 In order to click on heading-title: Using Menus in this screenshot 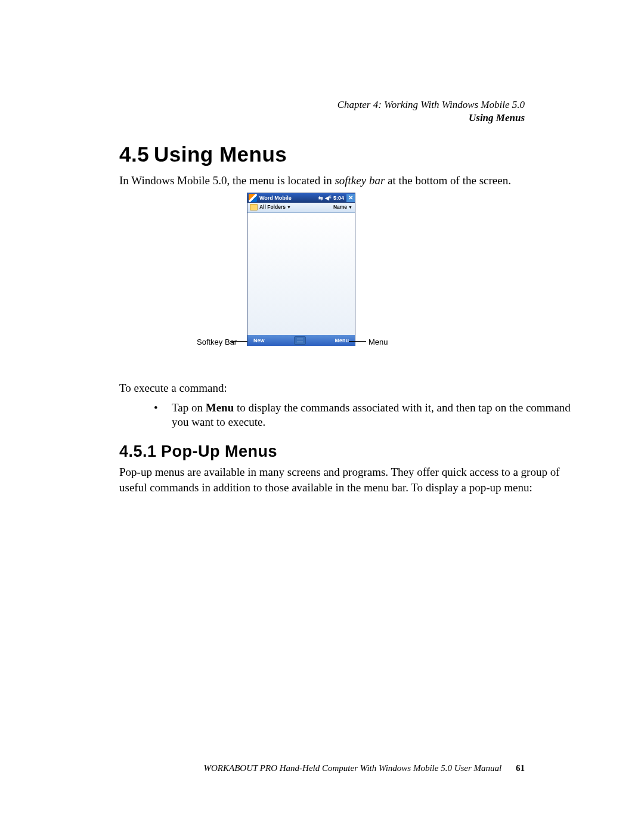, I will do `click(221, 154)`.